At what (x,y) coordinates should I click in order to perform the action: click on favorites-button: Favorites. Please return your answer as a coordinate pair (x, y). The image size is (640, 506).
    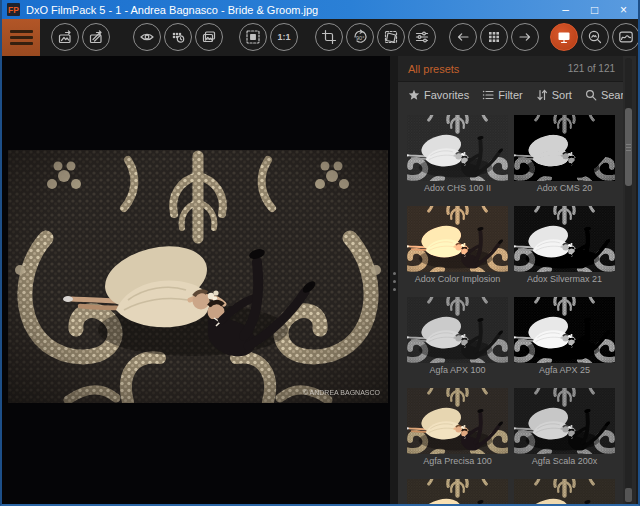
    Looking at the image, I should click on (438, 95).